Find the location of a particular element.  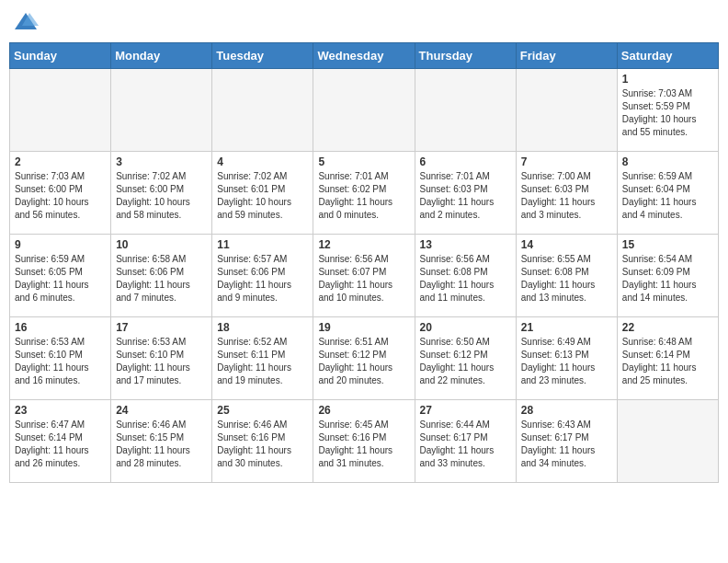

day-info: Sunrise: 6:51 AM Sunset: 6:12 PM Dayligh… is located at coordinates (364, 362).